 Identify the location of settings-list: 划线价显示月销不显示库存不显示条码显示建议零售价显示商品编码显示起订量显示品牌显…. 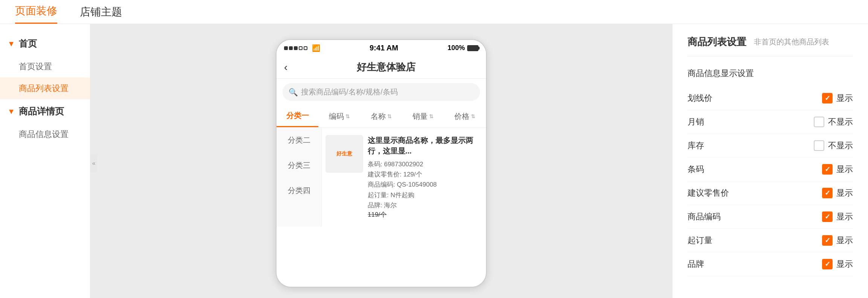
(770, 181).